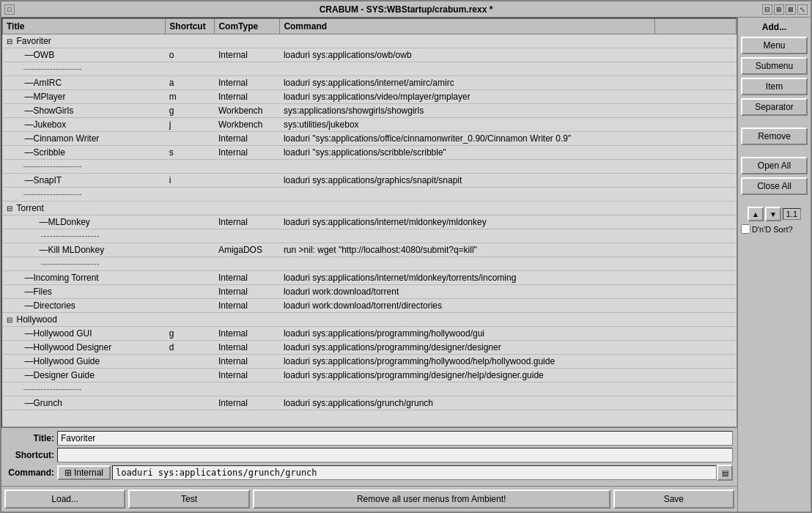 This screenshot has width=812, height=513. What do you see at coordinates (369, 84) in the screenshot?
I see `table-row: —AmIRCaInternalloaduri sys:applications/…` at bounding box center [369, 84].